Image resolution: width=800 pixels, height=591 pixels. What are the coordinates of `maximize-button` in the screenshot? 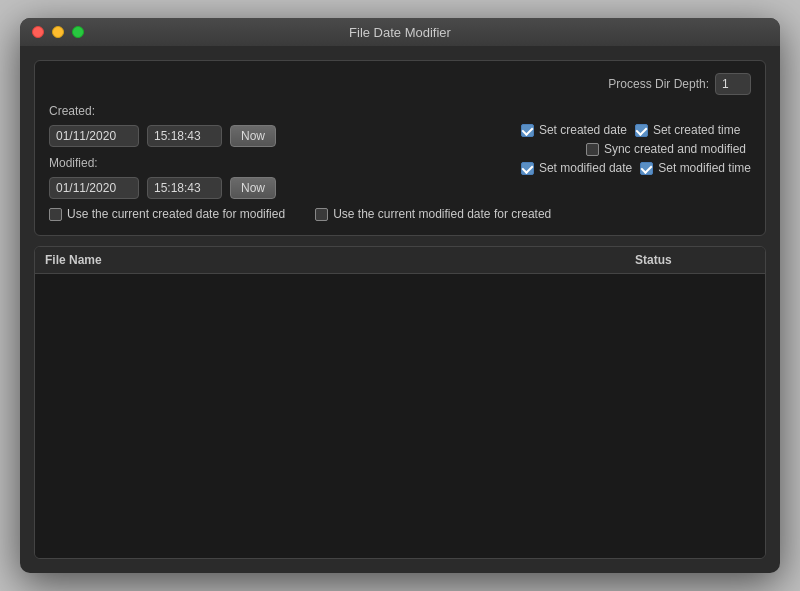 It's located at (78, 32).